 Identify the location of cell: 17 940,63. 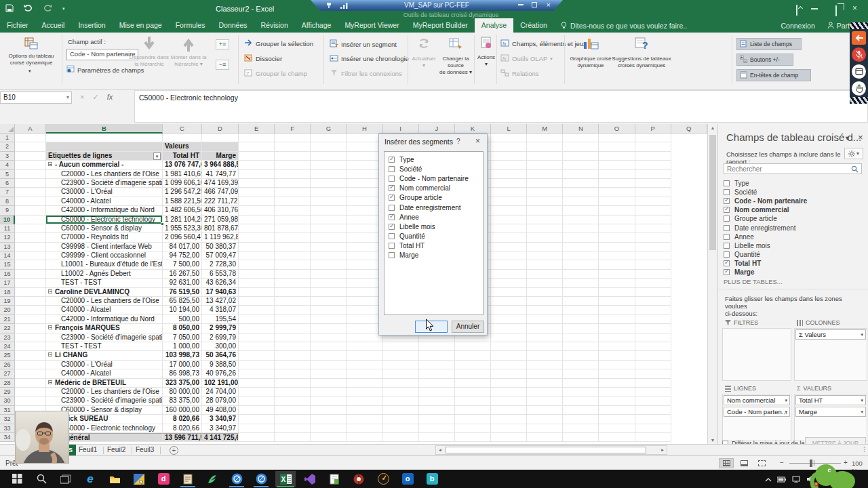
(220, 293).